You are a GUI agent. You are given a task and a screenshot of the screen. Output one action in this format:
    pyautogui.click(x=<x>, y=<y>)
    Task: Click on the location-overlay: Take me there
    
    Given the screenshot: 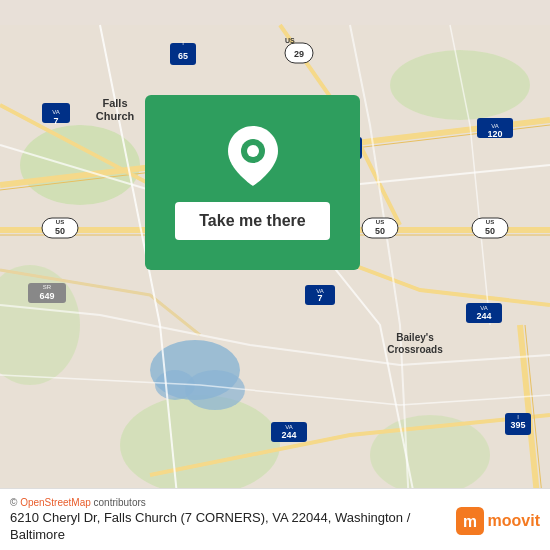 What is the action you would take?
    pyautogui.click(x=252, y=182)
    